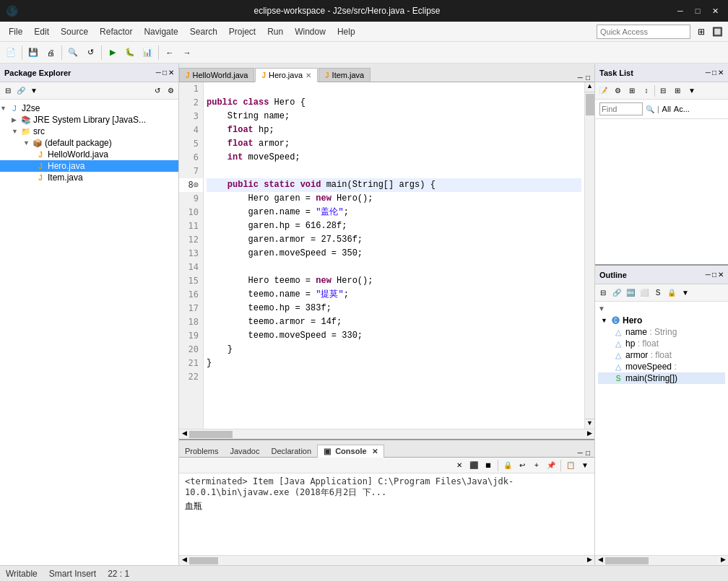  Describe the element at coordinates (662, 355) in the screenshot. I see `outline-field-armor: △ armor : float` at that location.